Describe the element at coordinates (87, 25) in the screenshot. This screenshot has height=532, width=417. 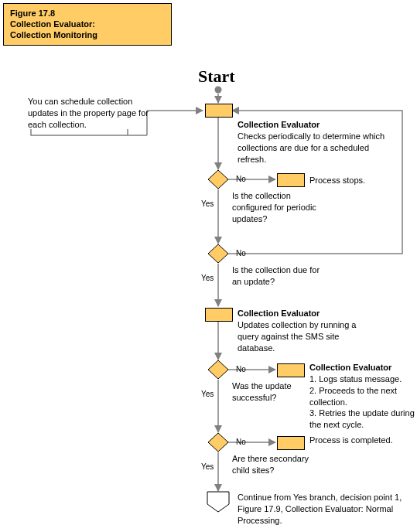
I see `title-line2: Collection Evaluator:` at that location.